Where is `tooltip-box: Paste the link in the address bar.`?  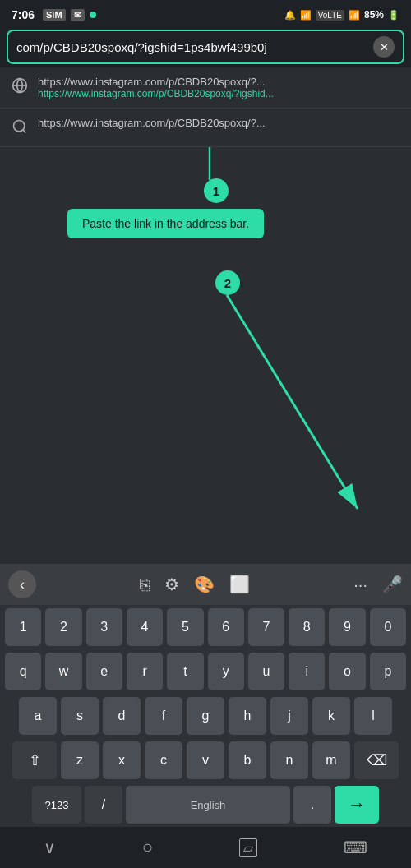 tooltip-box: Paste the link in the address bar. is located at coordinates (166, 224).